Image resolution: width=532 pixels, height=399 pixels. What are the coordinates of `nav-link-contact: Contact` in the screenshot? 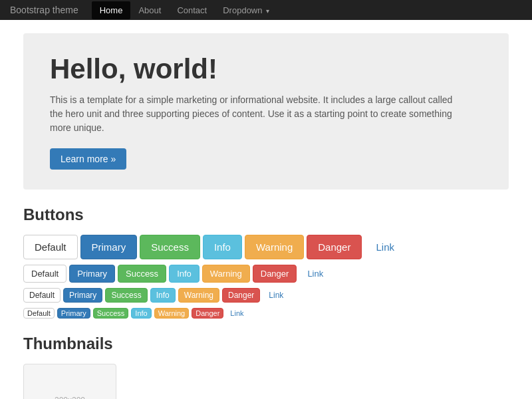 It's located at (192, 11).